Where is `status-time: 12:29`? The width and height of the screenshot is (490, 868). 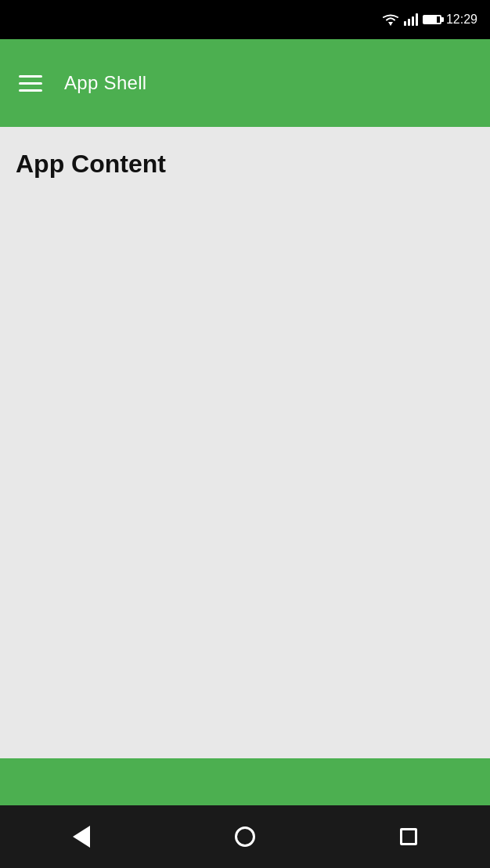 status-time: 12:29 is located at coordinates (462, 20).